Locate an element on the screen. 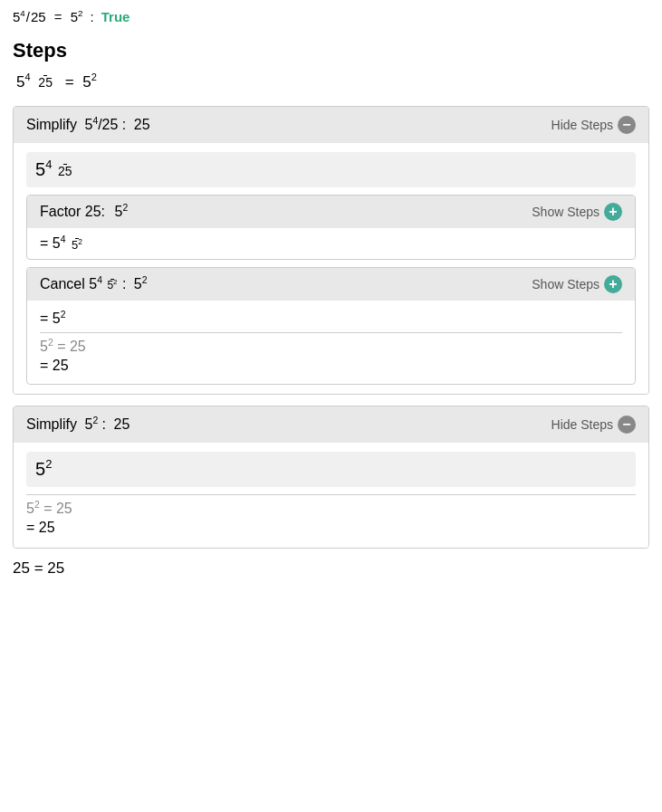  s2-inner-display: 52 is located at coordinates (331, 469).